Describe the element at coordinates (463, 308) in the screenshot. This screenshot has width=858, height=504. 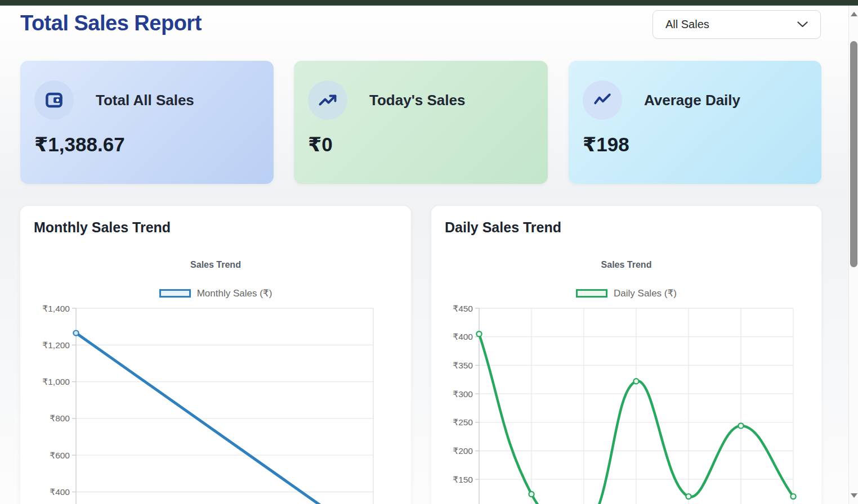
I see `svg-text: ₹450` at that location.